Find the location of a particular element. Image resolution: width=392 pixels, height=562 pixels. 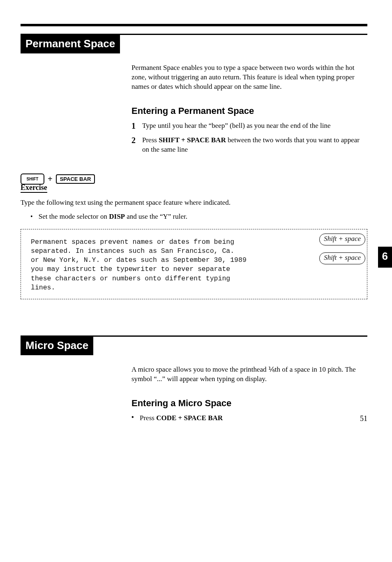

micro-bold: CODE + SPACE BAR is located at coordinates (189, 418).